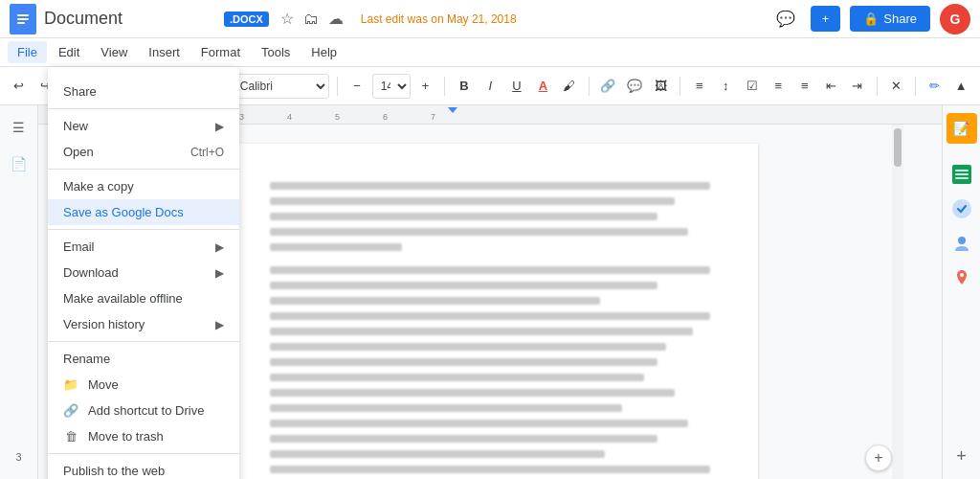 This screenshot has width=980, height=479. What do you see at coordinates (464, 86) in the screenshot?
I see `bold-button: B` at bounding box center [464, 86].